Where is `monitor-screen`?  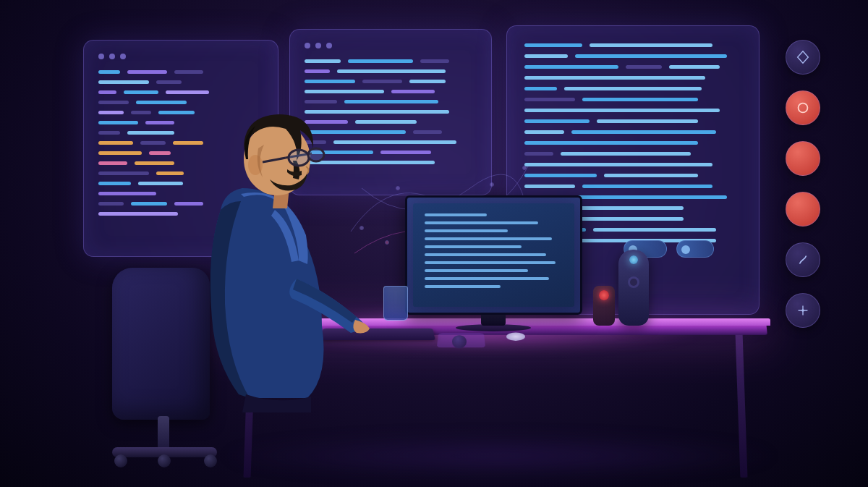 monitor-screen is located at coordinates (493, 255).